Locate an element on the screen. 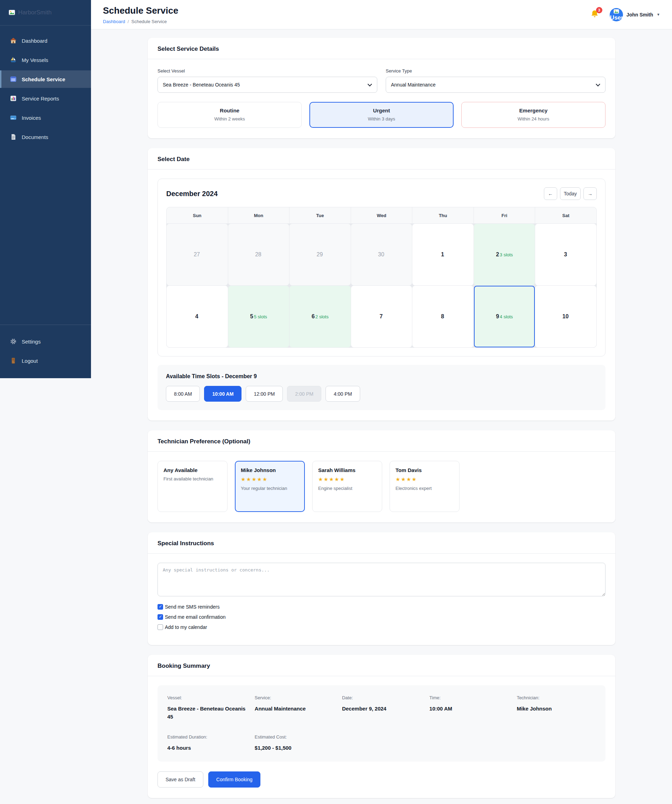 The height and width of the screenshot is (804, 672). summary-field-technician: Technician: Mike Johnson is located at coordinates (556, 708).